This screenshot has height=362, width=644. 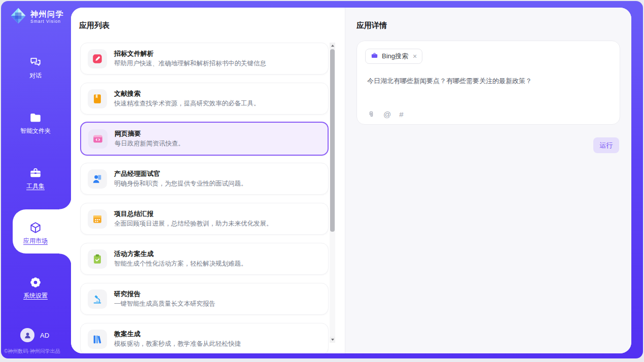 I want to click on hash-icon: #, so click(x=401, y=115).